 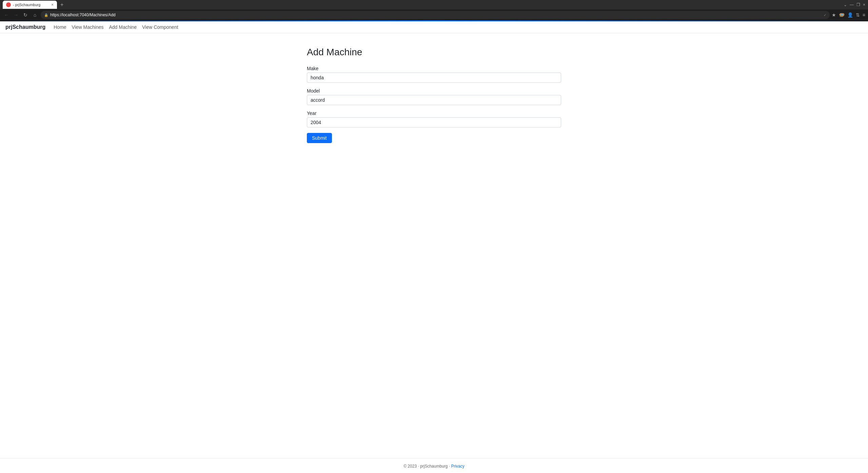 I want to click on browser-tab-title: - prjSchaumburg, so click(x=31, y=5).